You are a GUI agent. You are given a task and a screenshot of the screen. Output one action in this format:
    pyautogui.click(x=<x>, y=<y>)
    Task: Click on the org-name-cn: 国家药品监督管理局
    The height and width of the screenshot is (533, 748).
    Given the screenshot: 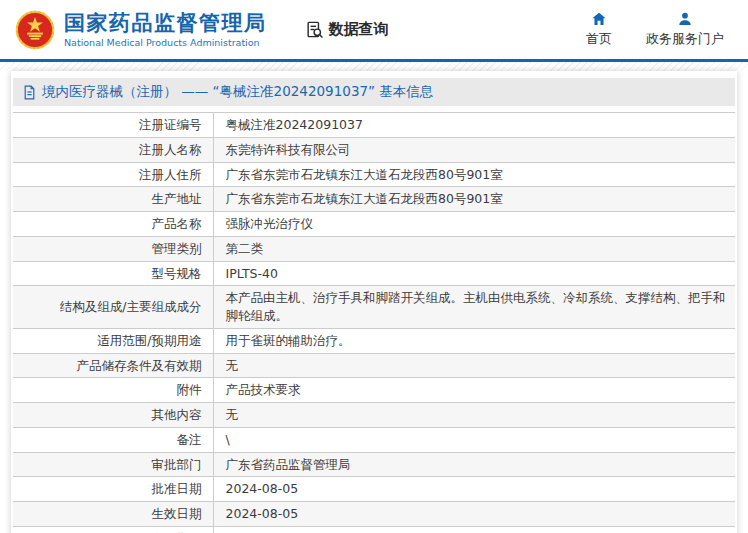 What is the action you would take?
    pyautogui.click(x=166, y=23)
    